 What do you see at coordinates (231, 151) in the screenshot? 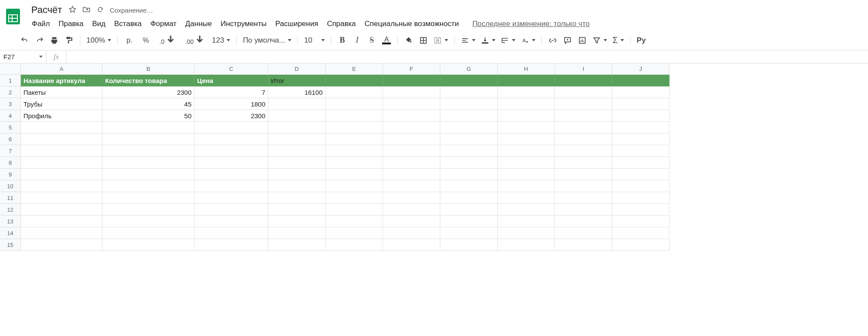
I see `cell-C7` at bounding box center [231, 151].